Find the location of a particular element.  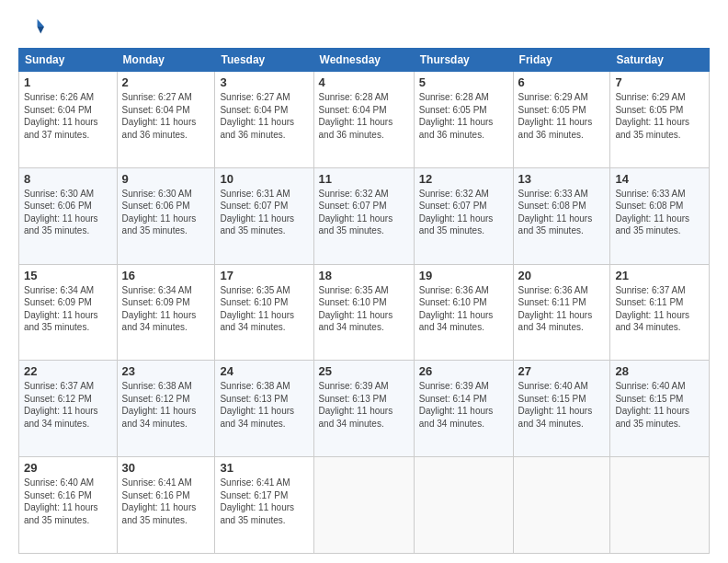

day-number: 13 is located at coordinates (563, 178).